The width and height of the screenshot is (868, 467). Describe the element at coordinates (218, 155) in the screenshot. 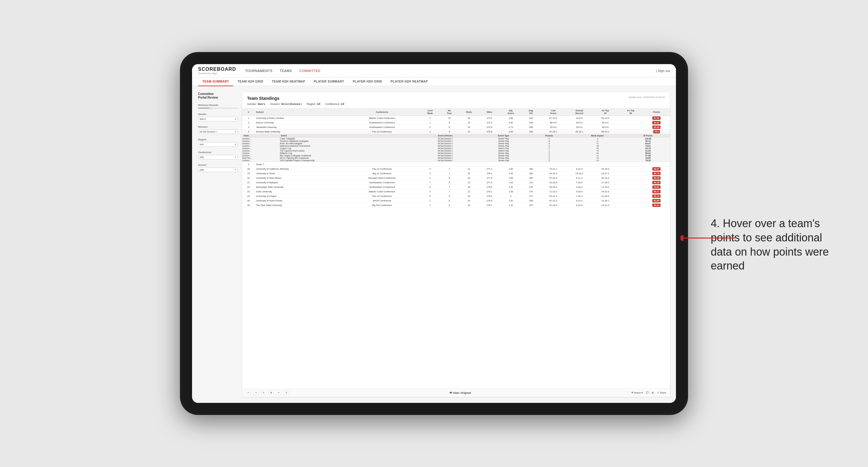

I see `filter-conference: Conference (All)` at that location.